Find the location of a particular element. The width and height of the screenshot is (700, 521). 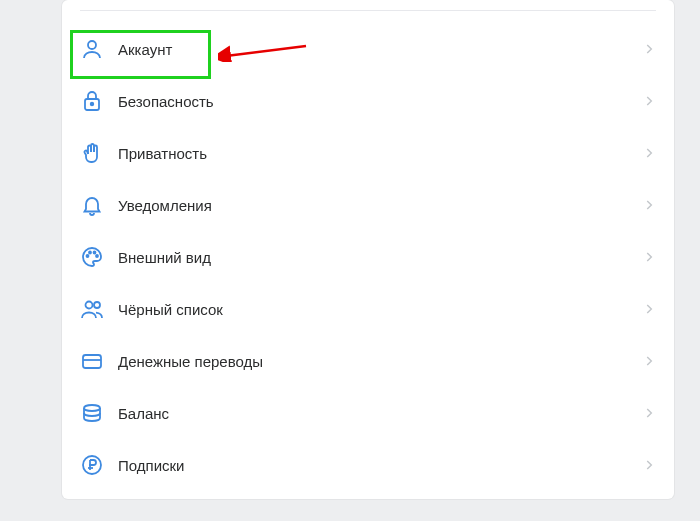

person-icon is located at coordinates (92, 49).